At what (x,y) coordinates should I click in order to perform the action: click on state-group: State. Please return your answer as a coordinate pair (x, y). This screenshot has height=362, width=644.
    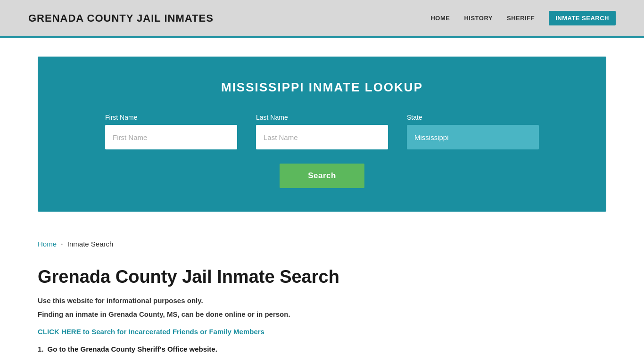
    Looking at the image, I should click on (473, 132).